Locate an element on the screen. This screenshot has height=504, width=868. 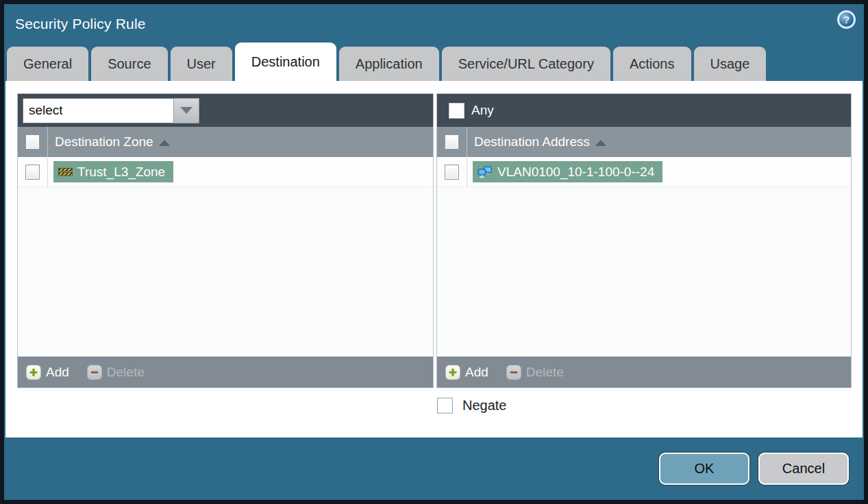
cancel-button: Cancel is located at coordinates (804, 469).